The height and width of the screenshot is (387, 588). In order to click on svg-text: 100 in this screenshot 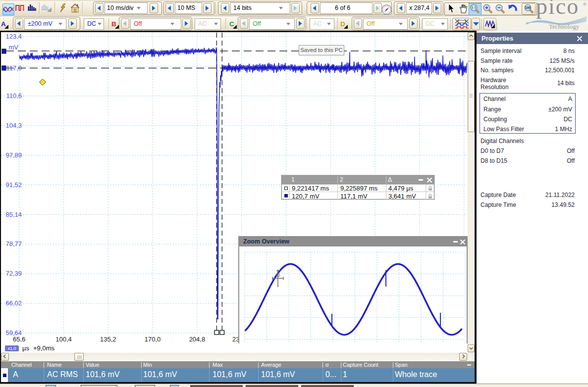, I will do `click(528, 8)`.